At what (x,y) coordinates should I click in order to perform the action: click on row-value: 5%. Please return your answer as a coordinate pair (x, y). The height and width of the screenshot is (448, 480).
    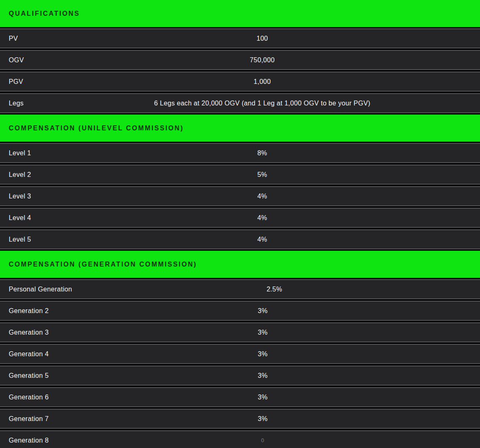
    Looking at the image, I should click on (264, 175).